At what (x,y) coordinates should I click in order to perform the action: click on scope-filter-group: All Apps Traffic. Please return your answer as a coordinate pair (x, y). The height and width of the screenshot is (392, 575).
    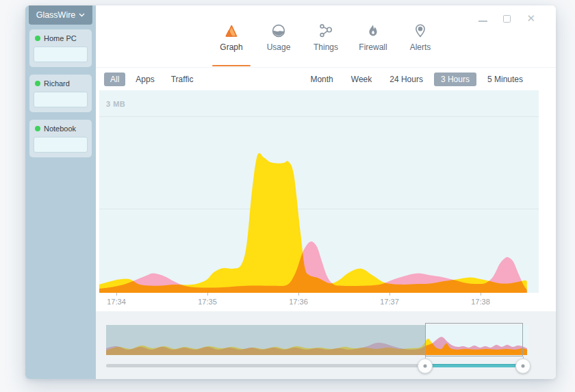
    Looking at the image, I should click on (152, 79).